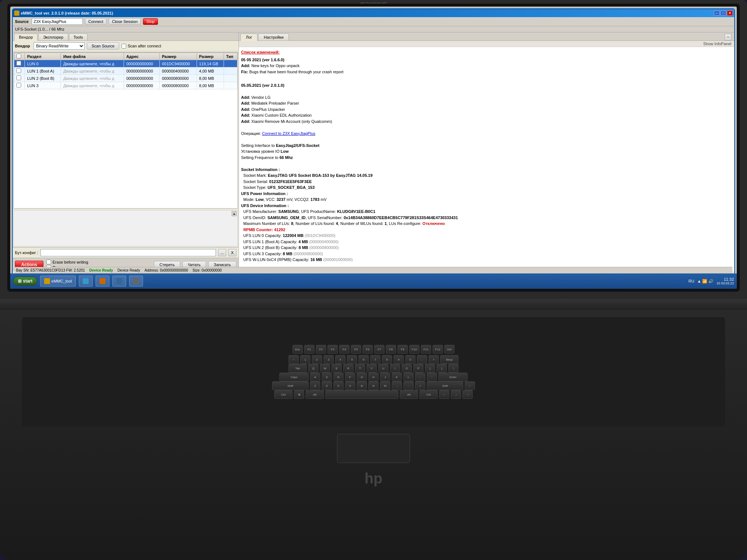  What do you see at coordinates (444, 394) in the screenshot?
I see `key-left: ←` at bounding box center [444, 394].